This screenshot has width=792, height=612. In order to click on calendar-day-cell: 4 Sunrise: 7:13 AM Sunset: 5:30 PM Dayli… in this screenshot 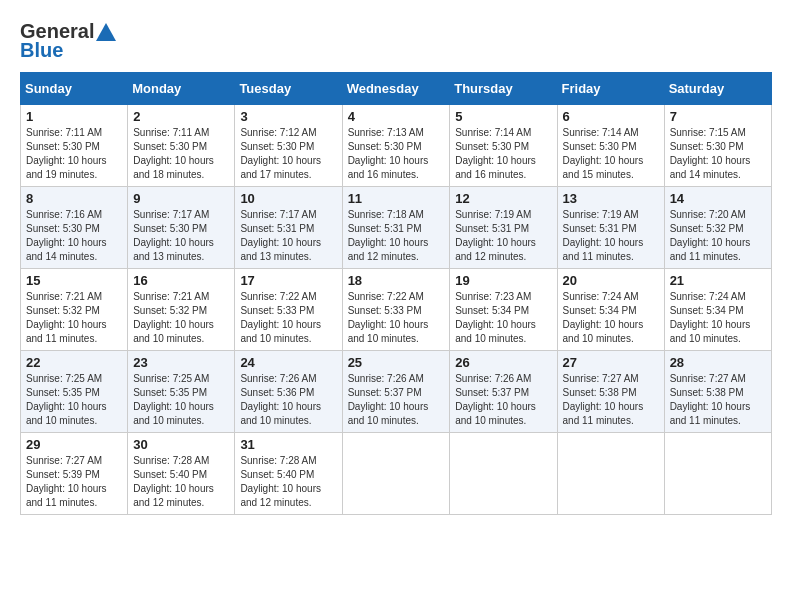, I will do `click(396, 146)`.